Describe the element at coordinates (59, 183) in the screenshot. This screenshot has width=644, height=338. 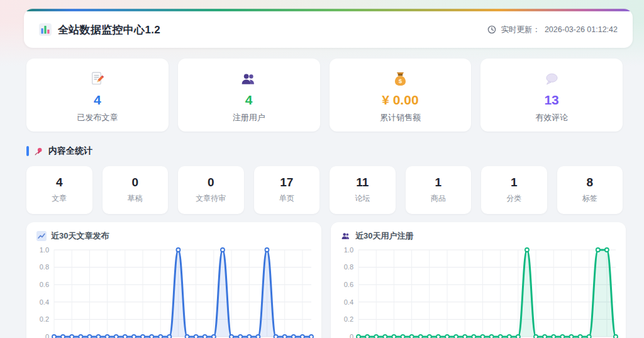
I see `mini-value: 4` at that location.